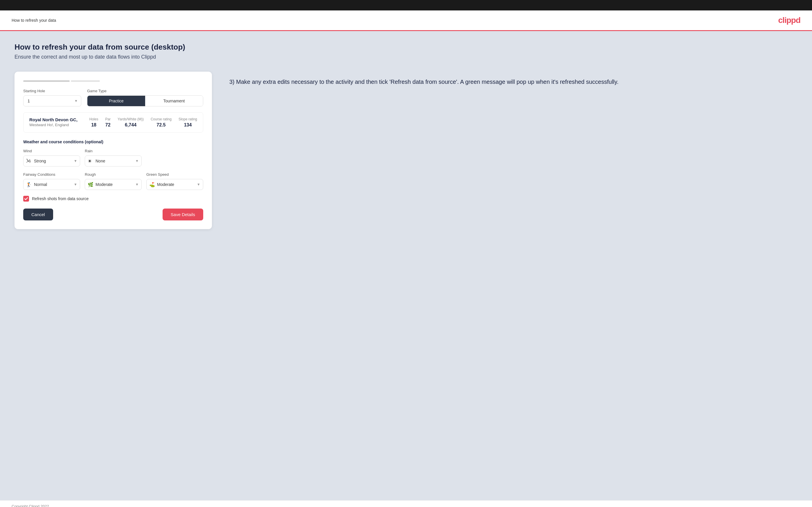  I want to click on wind-select-wrapper: 🌬 Strong None Light Moderate ▼, so click(52, 161).